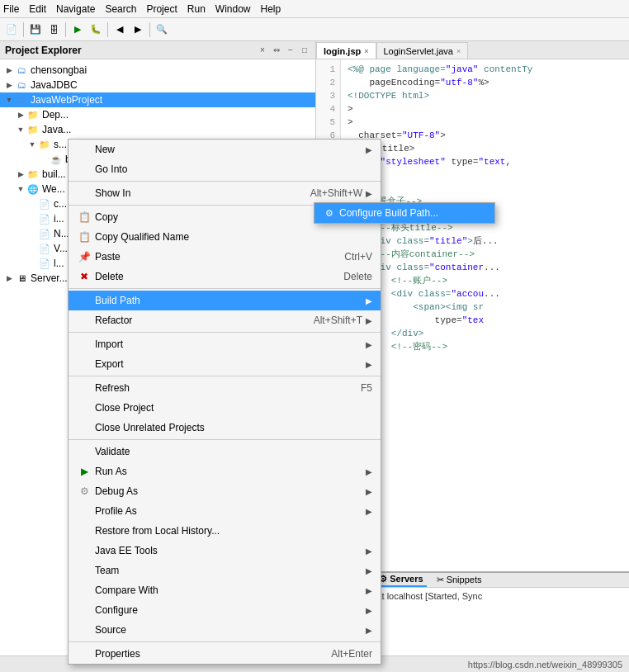  I want to click on expand-arrow, so click(32, 248).